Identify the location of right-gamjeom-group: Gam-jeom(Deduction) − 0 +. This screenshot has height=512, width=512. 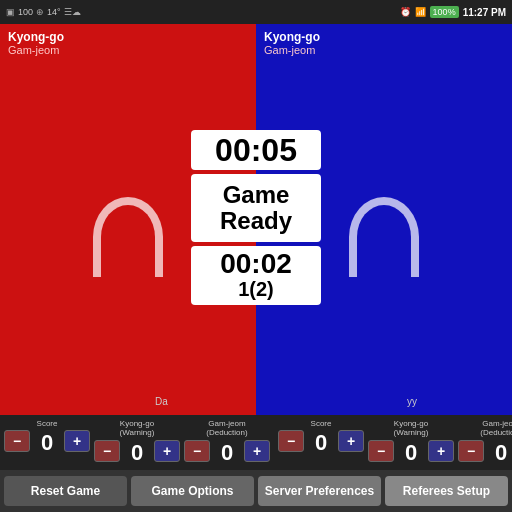
(485, 442).